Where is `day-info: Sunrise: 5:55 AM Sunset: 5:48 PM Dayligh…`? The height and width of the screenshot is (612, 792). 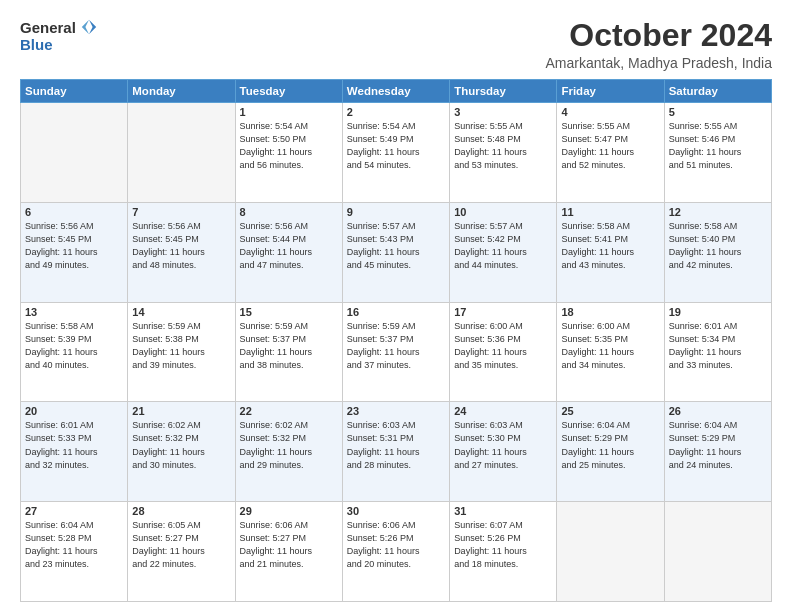
day-info: Sunrise: 5:55 AM Sunset: 5:48 PM Dayligh… is located at coordinates (503, 146).